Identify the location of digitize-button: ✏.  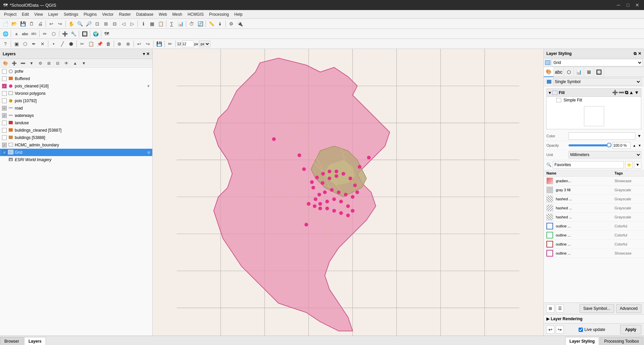
(45, 34).